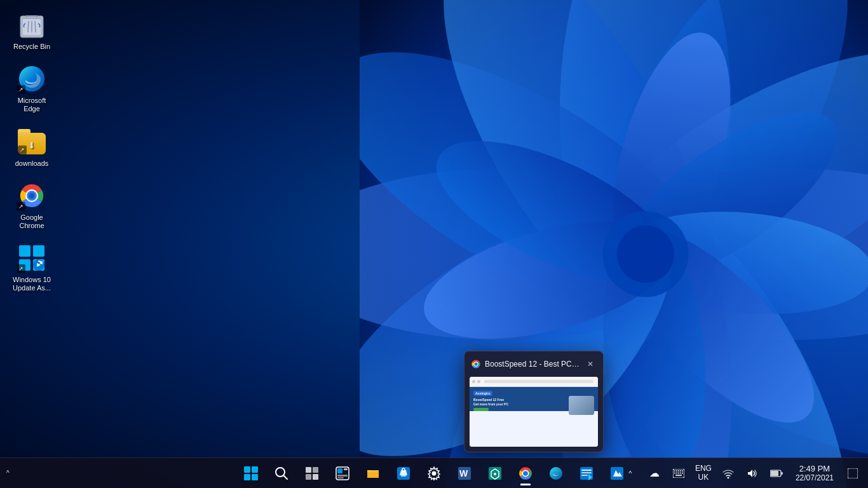 This screenshot has width=868, height=488. What do you see at coordinates (534, 382) in the screenshot?
I see `mini-nav-bar` at bounding box center [534, 382].